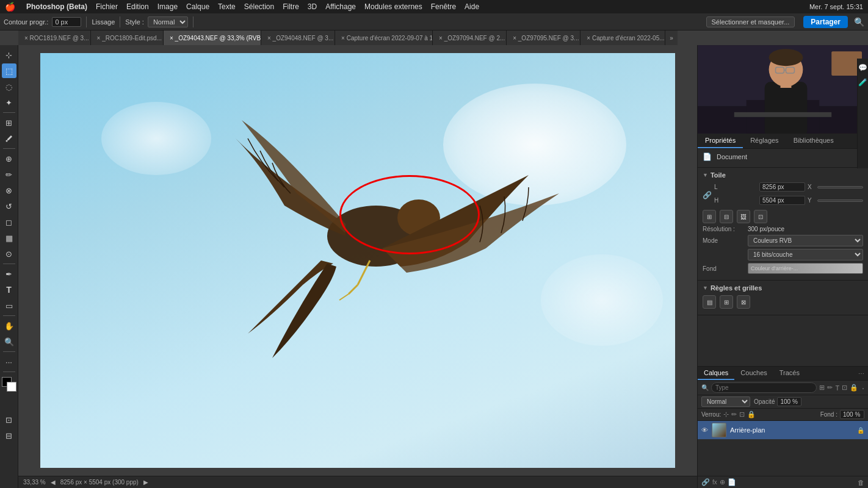 This screenshot has height=488, width=868. What do you see at coordinates (742, 415) in the screenshot?
I see `verrou-pixel-icon: ⊡` at bounding box center [742, 415].